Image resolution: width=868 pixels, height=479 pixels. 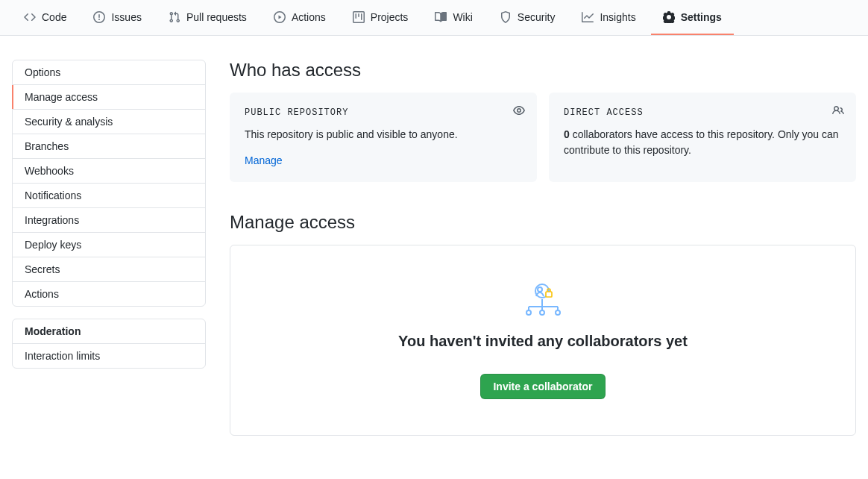 I want to click on graph-icon, so click(x=588, y=17).